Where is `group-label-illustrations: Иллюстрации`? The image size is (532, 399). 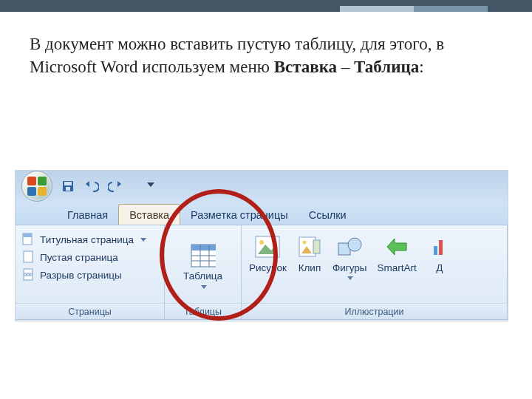
group-label-illustrations: Иллюстрации is located at coordinates (374, 311).